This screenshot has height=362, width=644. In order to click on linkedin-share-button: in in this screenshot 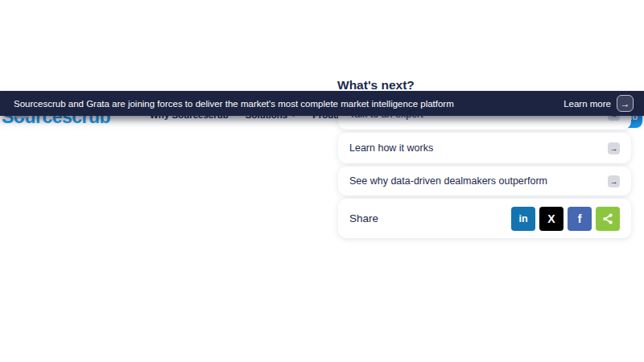, I will do `click(523, 219)`.